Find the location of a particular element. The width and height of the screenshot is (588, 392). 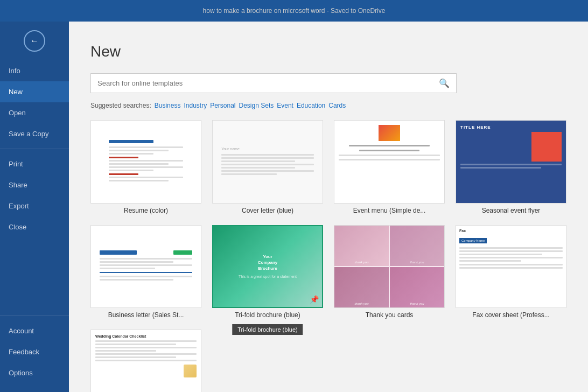

template-thumb-wedding: Wedding Calendar Checklist is located at coordinates (146, 361).